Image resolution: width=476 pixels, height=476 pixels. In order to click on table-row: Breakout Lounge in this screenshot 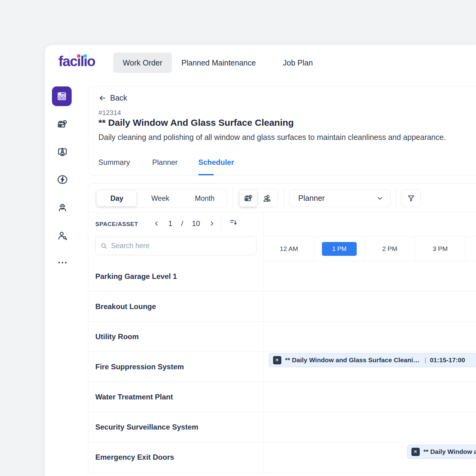, I will do `click(282, 307)`.